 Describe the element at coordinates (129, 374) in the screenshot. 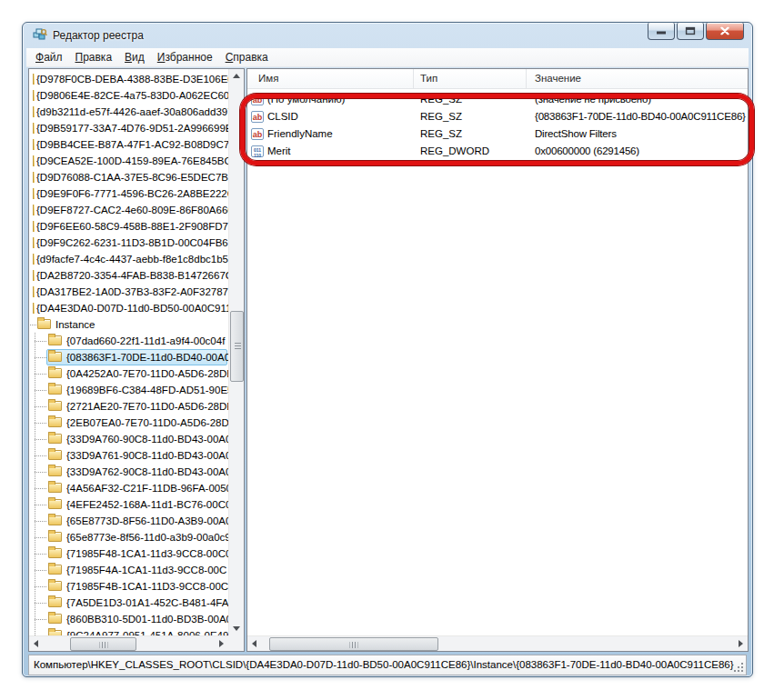

I see `tree-item-instance-child: {0A4252A0-7E70-11D0-A5D6-28DB` at that location.